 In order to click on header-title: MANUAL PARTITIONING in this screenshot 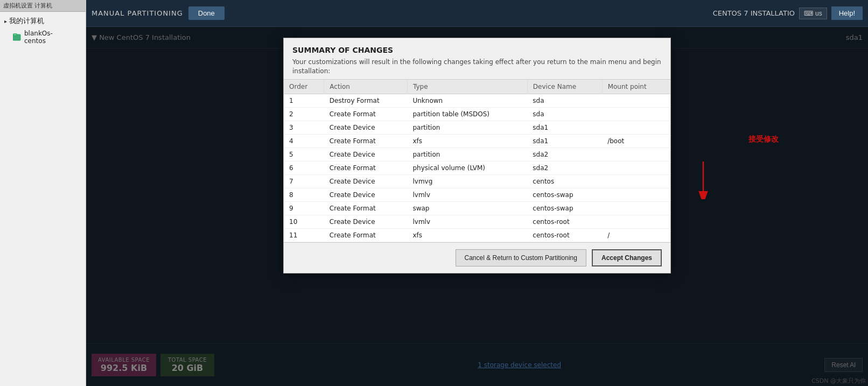, I will do `click(137, 13)`.